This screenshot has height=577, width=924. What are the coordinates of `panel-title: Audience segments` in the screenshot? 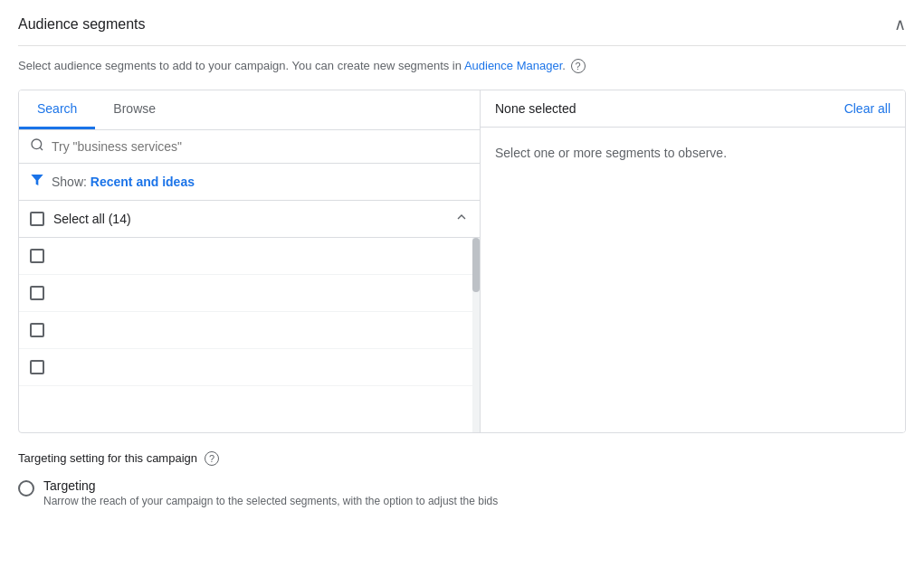 It's located at (81, 24).